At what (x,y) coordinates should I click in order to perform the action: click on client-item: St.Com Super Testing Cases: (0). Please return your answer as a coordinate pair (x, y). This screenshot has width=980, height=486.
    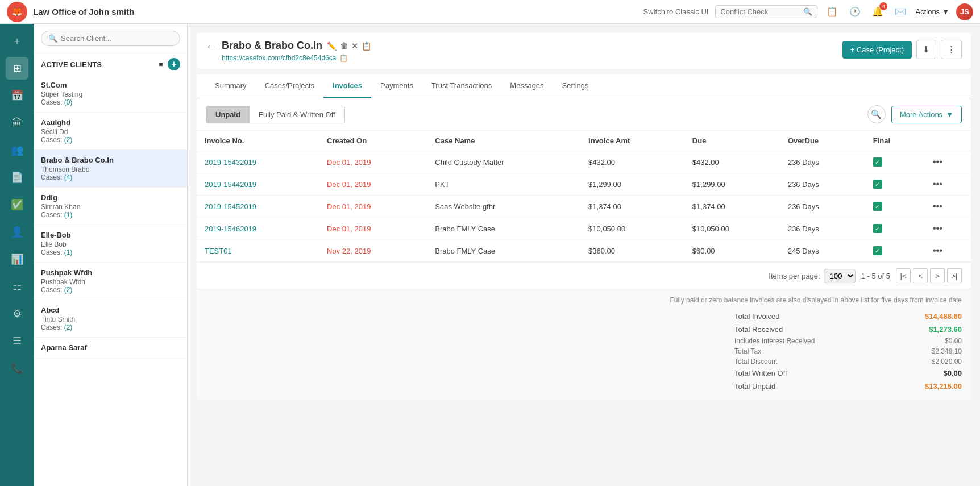
    Looking at the image, I should click on (110, 94).